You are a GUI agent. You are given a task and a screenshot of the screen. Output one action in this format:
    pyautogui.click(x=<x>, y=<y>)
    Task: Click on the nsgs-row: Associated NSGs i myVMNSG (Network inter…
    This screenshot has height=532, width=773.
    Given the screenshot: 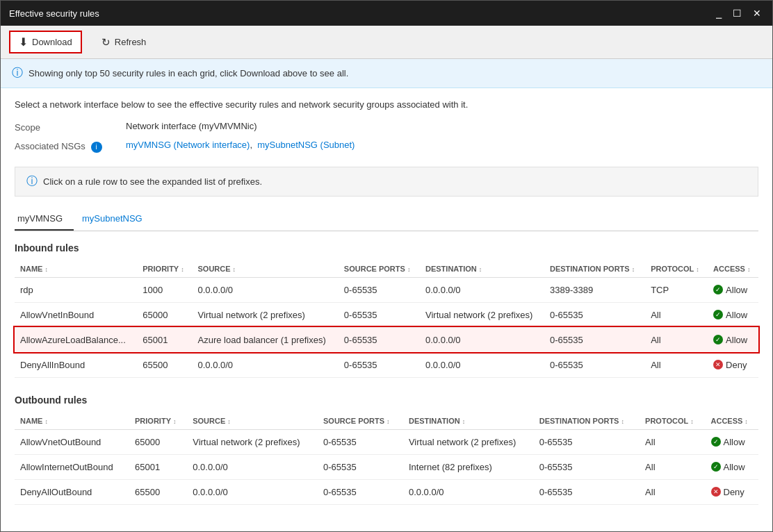 What is the action you would take?
    pyautogui.click(x=386, y=146)
    